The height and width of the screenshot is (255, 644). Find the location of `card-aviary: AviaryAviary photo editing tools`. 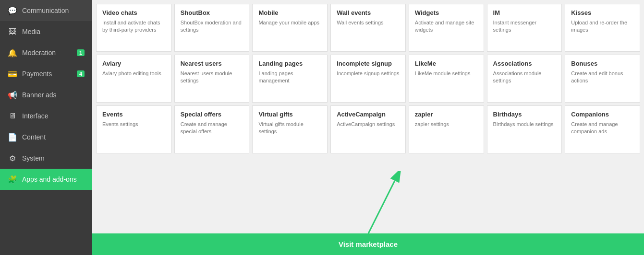

card-aviary: AviaryAviary photo editing tools is located at coordinates (134, 79).